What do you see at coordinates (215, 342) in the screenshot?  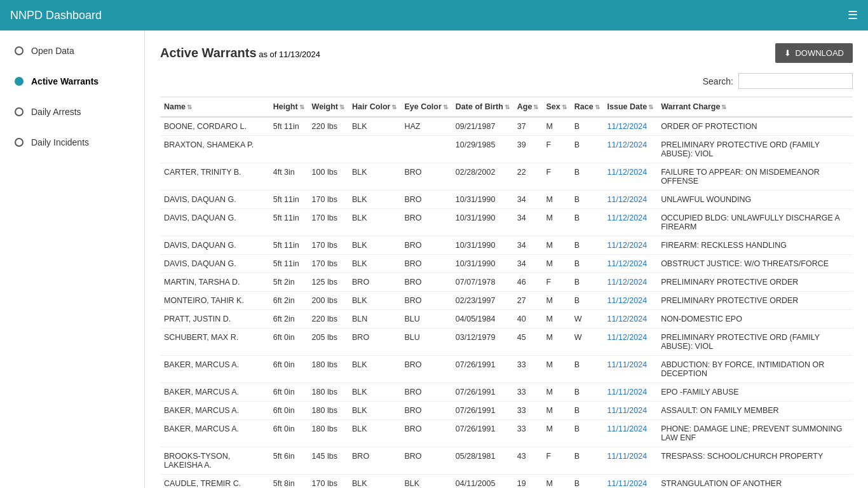 I see `cell-name: SCHUBERT, MAX R.` at bounding box center [215, 342].